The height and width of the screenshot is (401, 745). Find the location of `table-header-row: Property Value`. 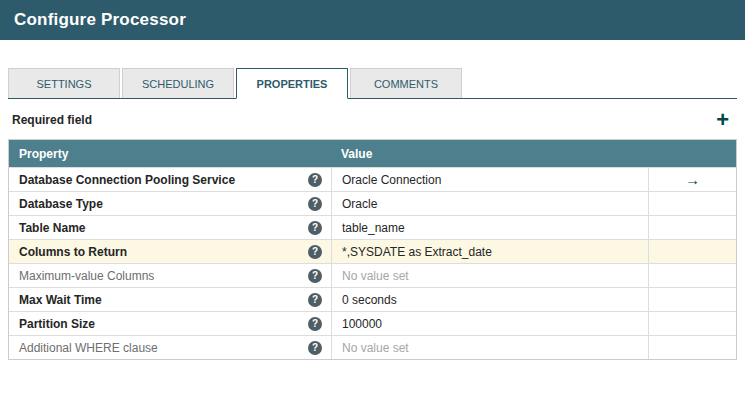

table-header-row: Property Value is located at coordinates (372, 154).